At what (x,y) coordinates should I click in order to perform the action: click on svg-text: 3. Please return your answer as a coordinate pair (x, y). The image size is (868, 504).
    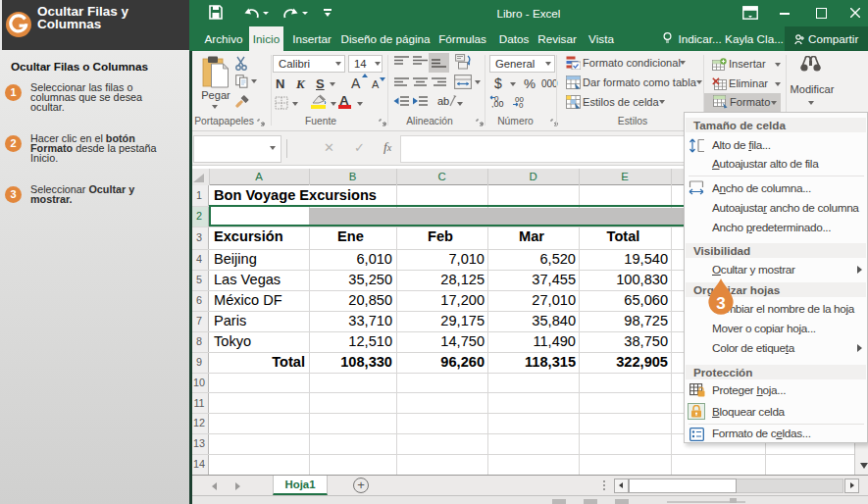
    Looking at the image, I should click on (720, 304).